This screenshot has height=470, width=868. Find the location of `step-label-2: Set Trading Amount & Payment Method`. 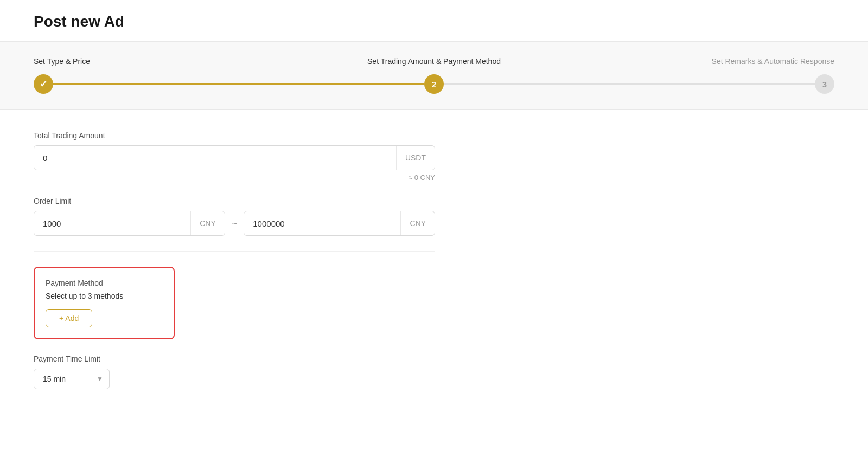

step-label-2: Set Trading Amount & Payment Method is located at coordinates (434, 61).